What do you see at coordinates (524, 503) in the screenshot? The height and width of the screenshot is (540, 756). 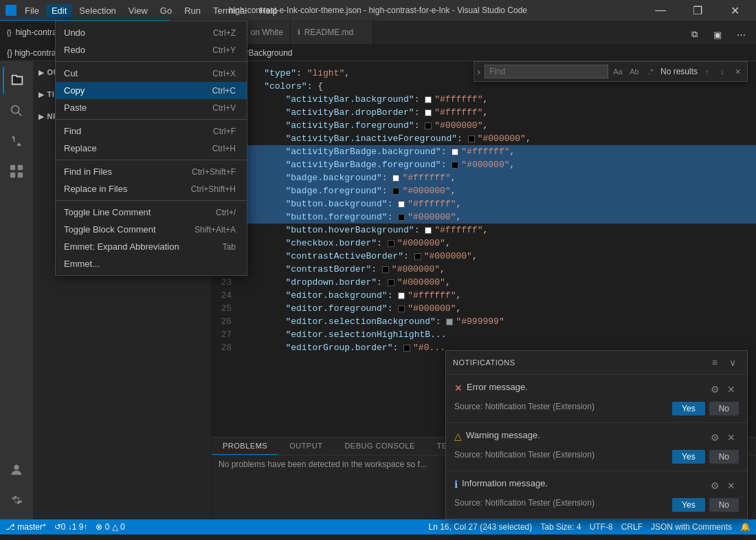 I see `info-source: Source: Notification Tester (Extension)` at bounding box center [524, 503].